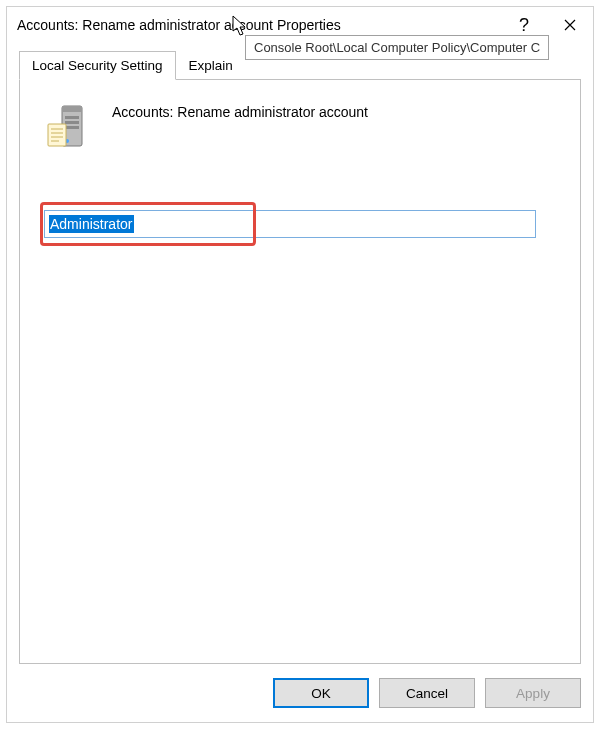 The width and height of the screenshot is (600, 729). I want to click on button-label: OK, so click(321, 694).